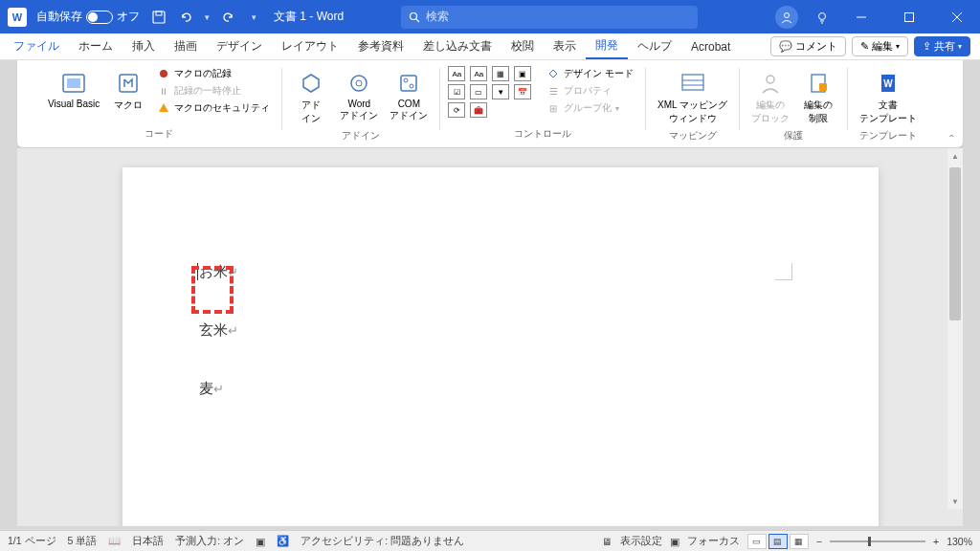  What do you see at coordinates (888, 98) in the screenshot?
I see `document-template-button: W文書 テンプレート` at bounding box center [888, 98].